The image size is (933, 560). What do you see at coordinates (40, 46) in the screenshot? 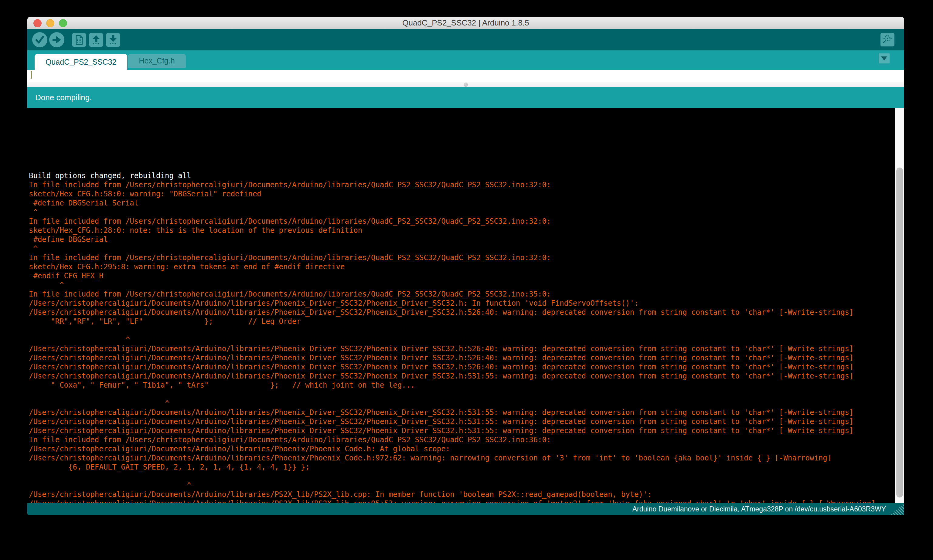
I see `verify-icon` at bounding box center [40, 46].